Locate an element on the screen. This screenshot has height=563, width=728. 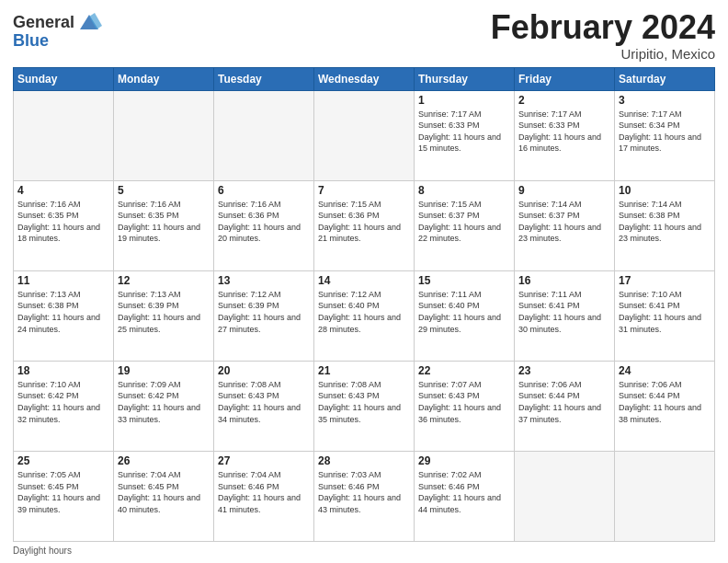
footer-row: Daylight hours is located at coordinates (364, 550).